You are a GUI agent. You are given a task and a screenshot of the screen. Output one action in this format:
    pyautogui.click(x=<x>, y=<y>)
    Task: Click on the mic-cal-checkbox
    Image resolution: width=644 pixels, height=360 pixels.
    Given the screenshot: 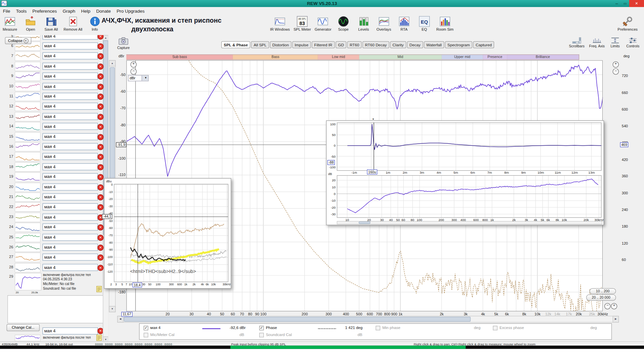 What is the action you would take?
    pyautogui.click(x=146, y=335)
    